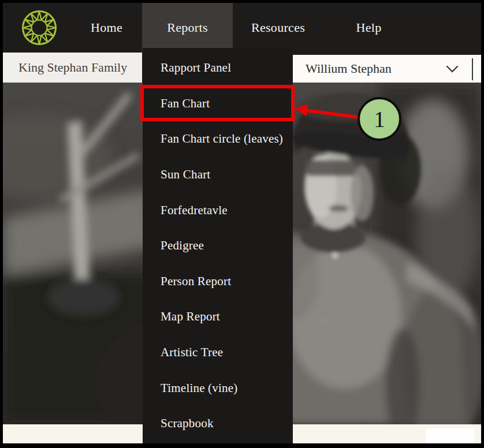 Image resolution: width=484 pixels, height=448 pixels. Describe the element at coordinates (451, 436) in the screenshot. I see `corner-panel` at that location.